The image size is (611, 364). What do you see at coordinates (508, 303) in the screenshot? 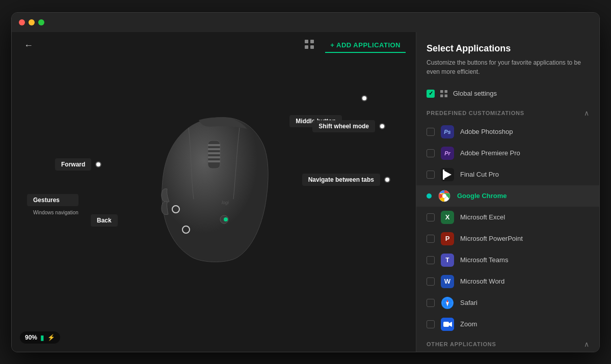
I see `list-item: Safari` at bounding box center [508, 303].